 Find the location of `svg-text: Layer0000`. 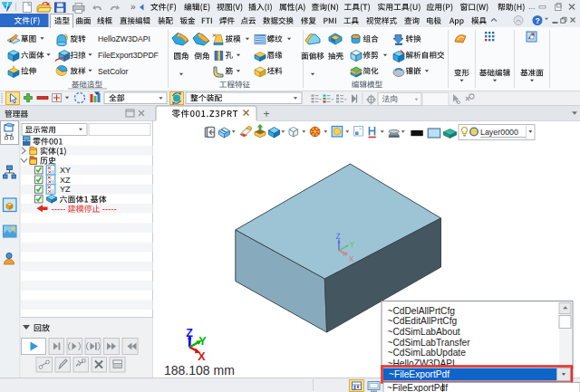

svg-text: Layer0000 is located at coordinates (499, 132).